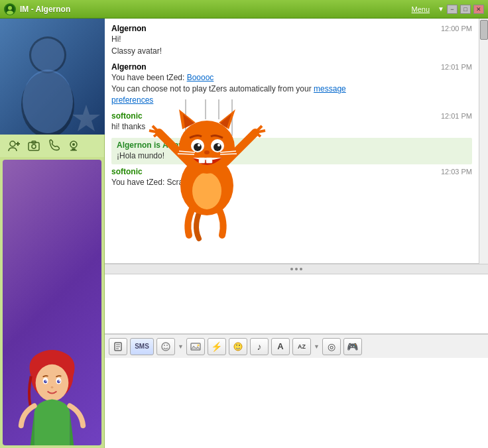 The image size is (488, 448). Describe the element at coordinates (14, 146) in the screenshot. I see `add-contact-icon` at that location.